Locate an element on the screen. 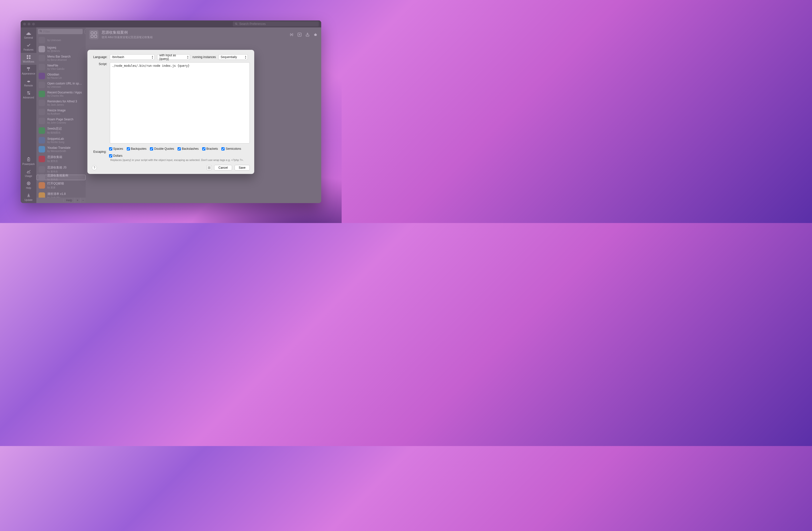 This screenshot has width=812, height=531. escaping-hint: Replaces {query} in your script with the… is located at coordinates (180, 160).